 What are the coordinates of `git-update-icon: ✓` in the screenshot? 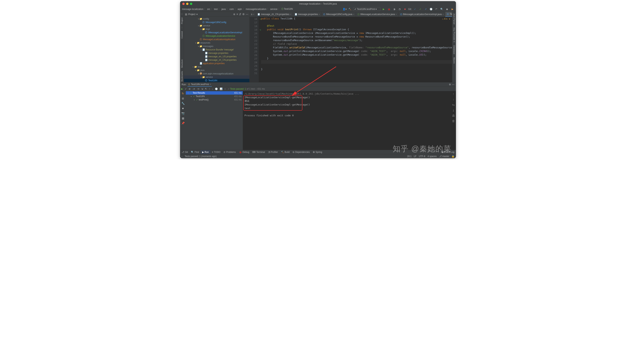 It's located at (415, 9).